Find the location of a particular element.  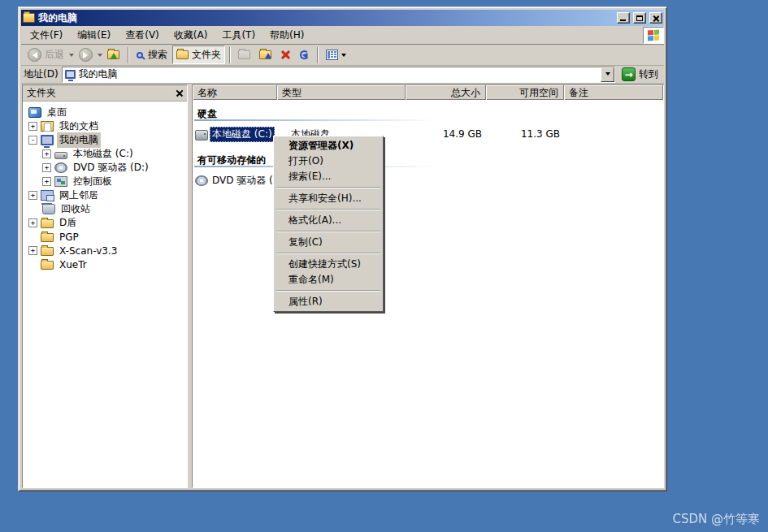

menu-view: 查看(V) is located at coordinates (142, 36).